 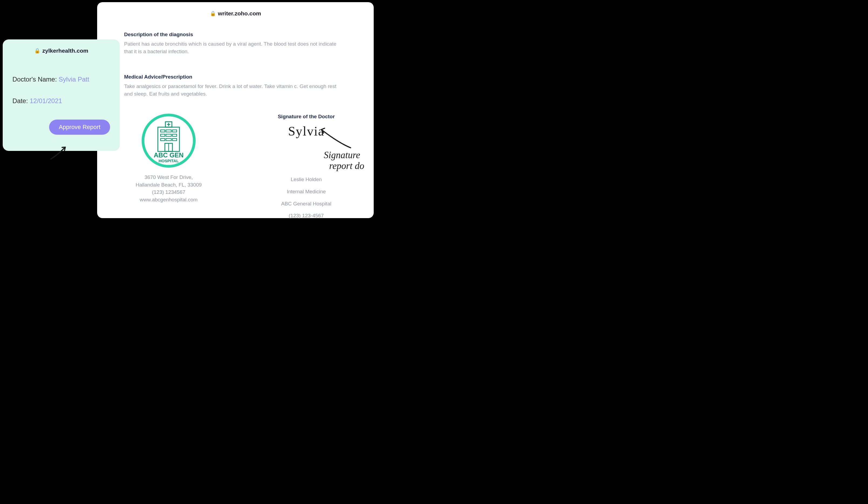 I want to click on doctor-hospital: ABC General Hospital, so click(x=306, y=204).